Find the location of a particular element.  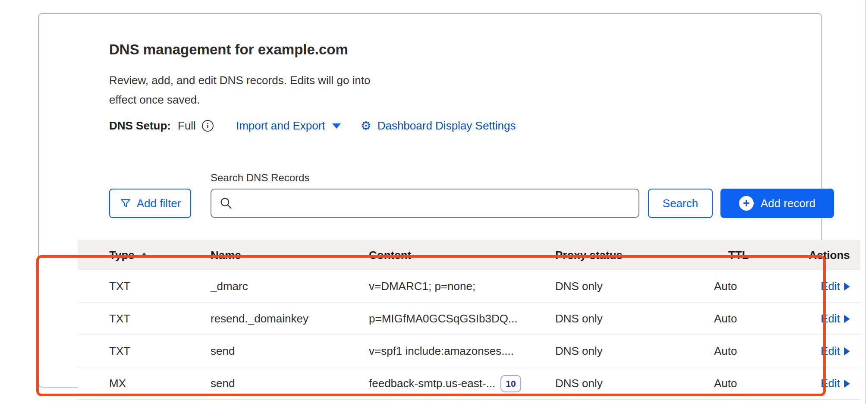

search-input is located at coordinates (425, 203).